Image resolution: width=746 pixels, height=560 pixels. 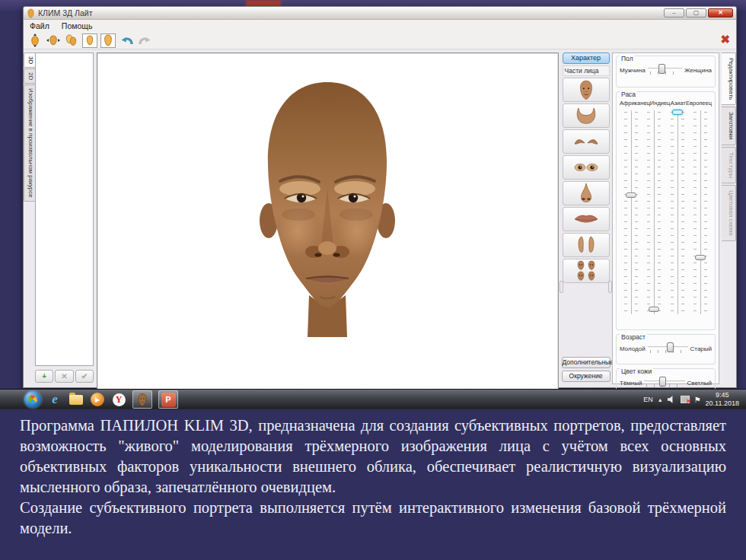 What do you see at coordinates (665, 218) in the screenshot?
I see `edit-panel: Пол Мужчина Женщина Раса Африка` at bounding box center [665, 218].